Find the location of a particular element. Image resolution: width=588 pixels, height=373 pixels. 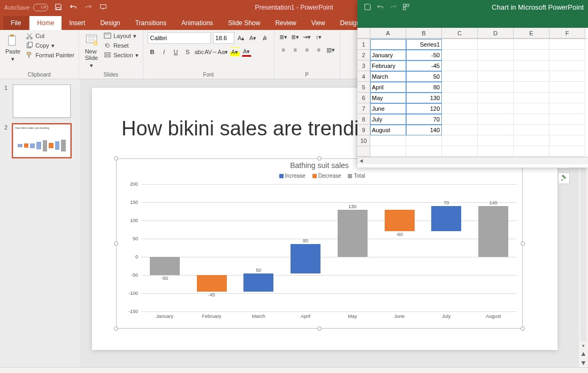

numbering-button: ≣▾ is located at coordinates (295, 37).